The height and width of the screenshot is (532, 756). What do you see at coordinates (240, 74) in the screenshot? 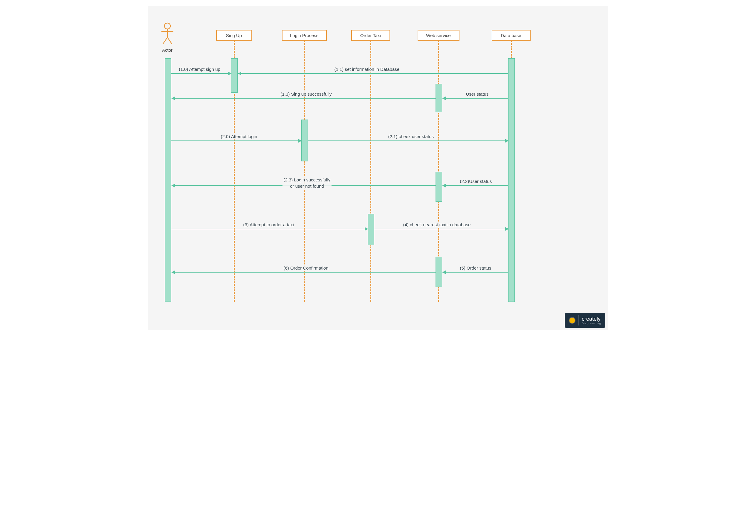
I see `msg-1-1-arrow` at bounding box center [240, 74].